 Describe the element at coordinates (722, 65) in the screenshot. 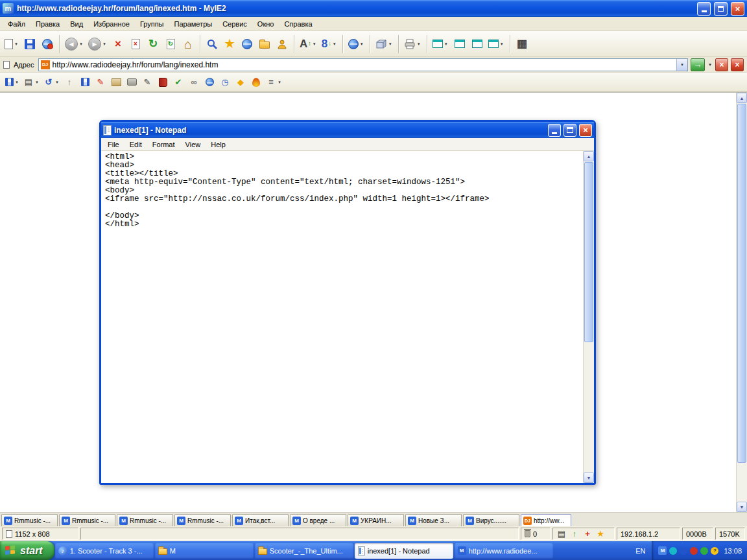

I see `close-tab-button: ×` at that location.